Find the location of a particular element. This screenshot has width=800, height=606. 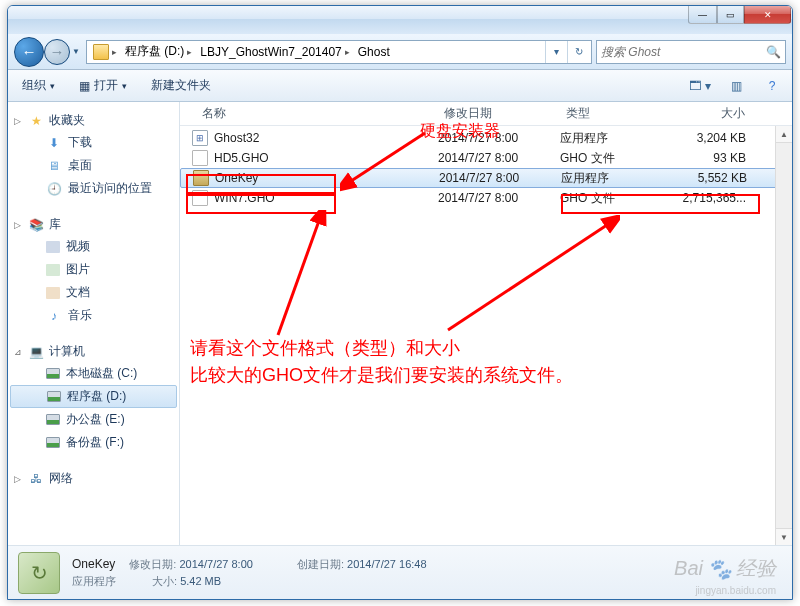

breadcrumb: ▸ 程序盘 (D:) ▸ LBJY_GhostWin7_201407 ▸ Gho… is located at coordinates (339, 52).